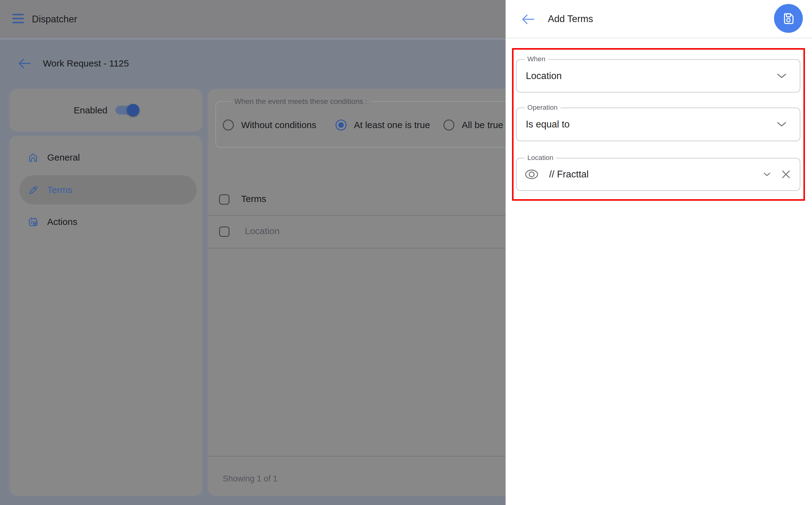 The image size is (812, 505). Describe the element at coordinates (25, 63) in the screenshot. I see `back-arrow-icon` at that location.